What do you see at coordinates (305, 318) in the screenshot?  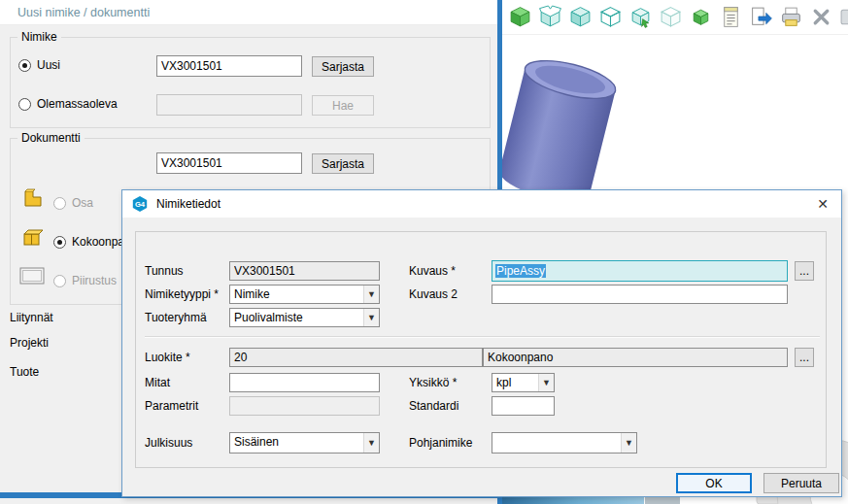 I see `tuoteryhma-select: Puolivalmiste ▼` at bounding box center [305, 318].